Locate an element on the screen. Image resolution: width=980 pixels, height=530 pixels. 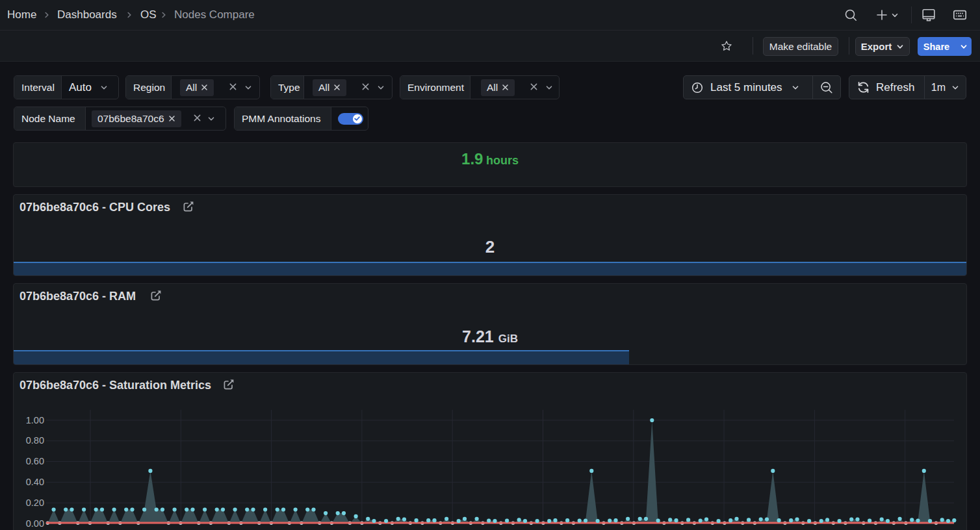
svg-text: 0.40 is located at coordinates (35, 482).